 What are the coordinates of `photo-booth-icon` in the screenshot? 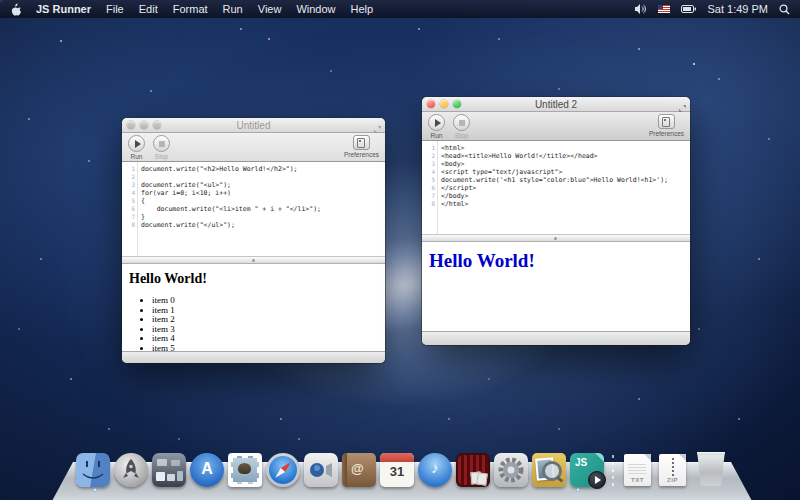 It's located at (473, 470).